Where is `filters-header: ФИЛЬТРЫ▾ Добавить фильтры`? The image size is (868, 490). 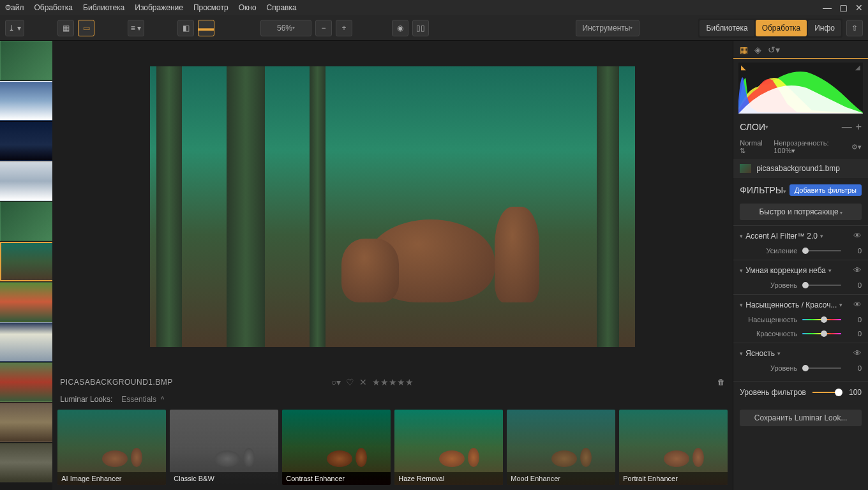 filters-header: ФИЛЬТРЫ▾ Добавить фильтры is located at coordinates (800, 190).